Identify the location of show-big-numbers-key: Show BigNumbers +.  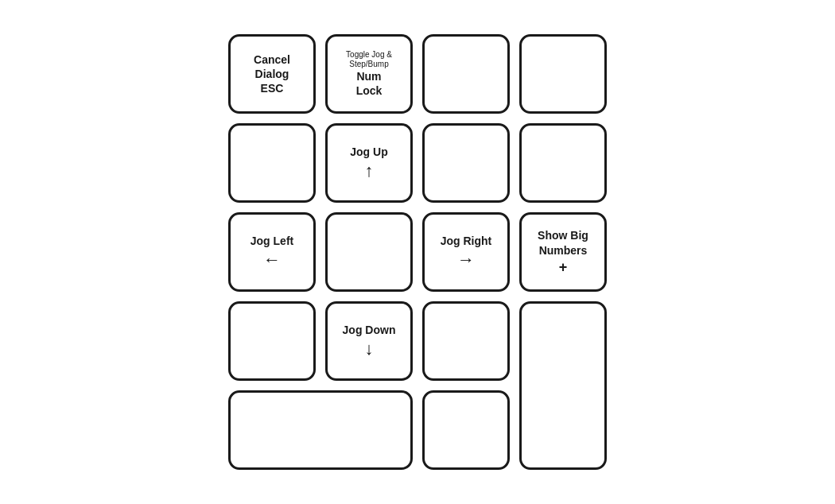
(563, 252).